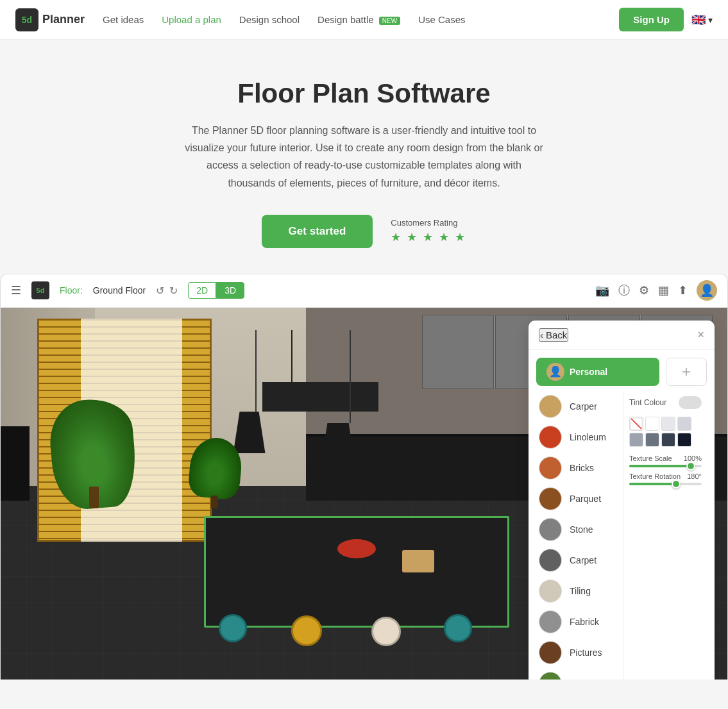 Image resolution: width=728 pixels, height=709 pixels. Describe the element at coordinates (580, 499) in the screenshot. I see `material-item-parquet: Parquet` at that location.